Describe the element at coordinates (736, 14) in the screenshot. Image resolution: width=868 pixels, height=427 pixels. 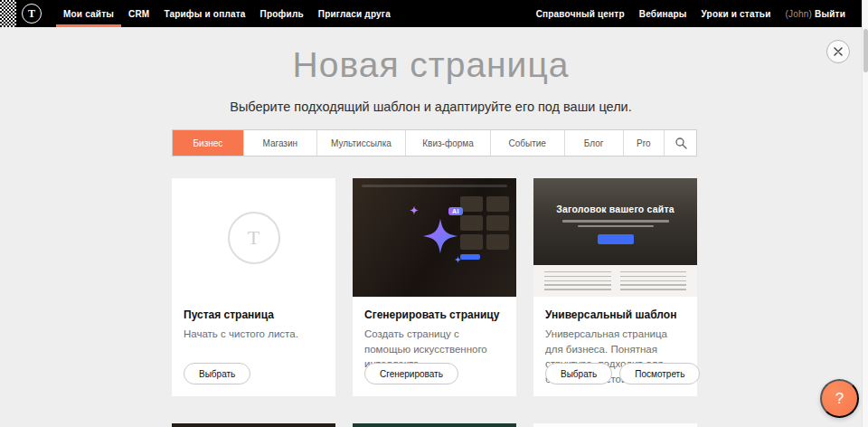
I see `nav-lessons: Уроки и статьи` at that location.